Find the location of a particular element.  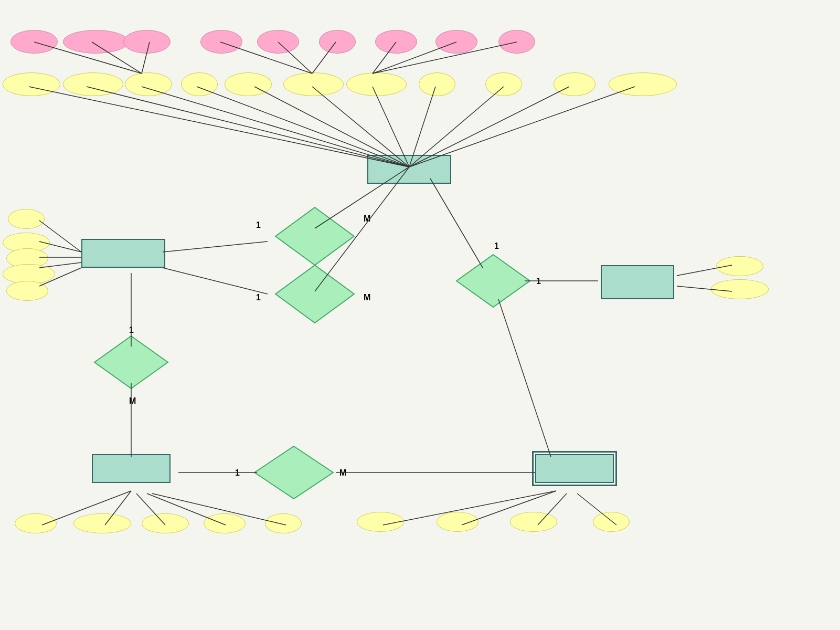

card-studentsect-1right: 1 is located at coordinates (538, 281).